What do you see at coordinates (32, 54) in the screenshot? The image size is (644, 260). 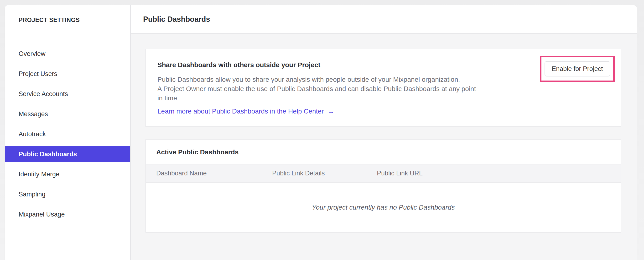 I see `sidebar-item-label: Overview` at bounding box center [32, 54].